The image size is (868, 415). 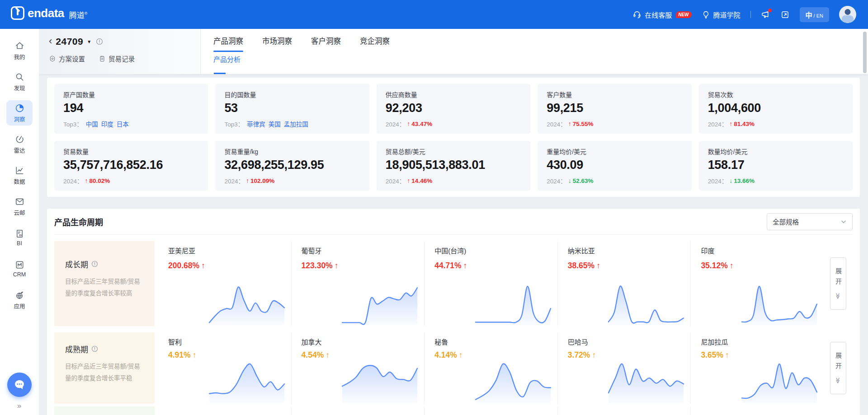 What do you see at coordinates (122, 59) in the screenshot?
I see `trade-records-label: 贸易记录` at bounding box center [122, 59].